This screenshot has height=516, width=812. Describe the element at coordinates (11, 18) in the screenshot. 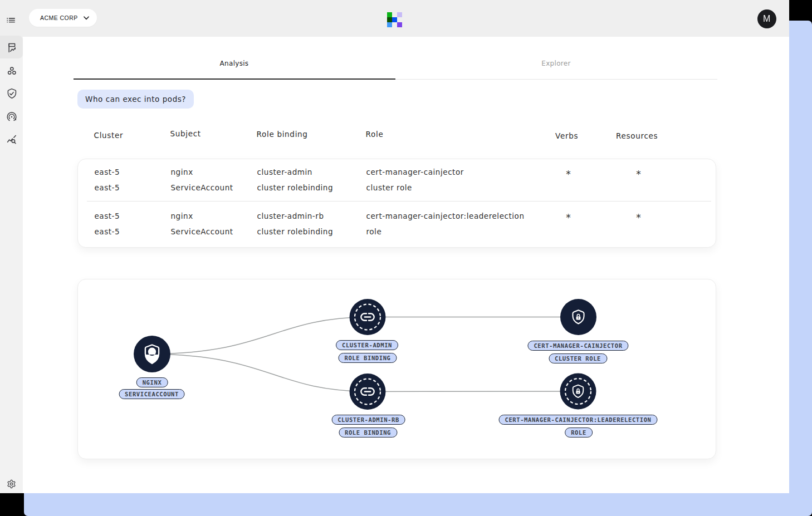

I see `menu-list-icon` at that location.